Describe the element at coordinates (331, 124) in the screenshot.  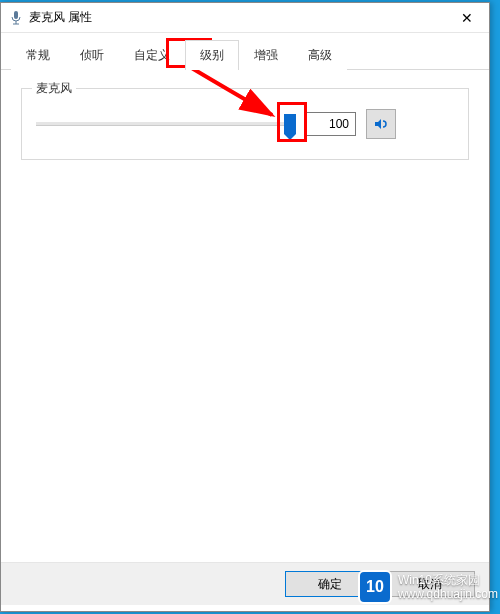
I see `level-value-input` at that location.